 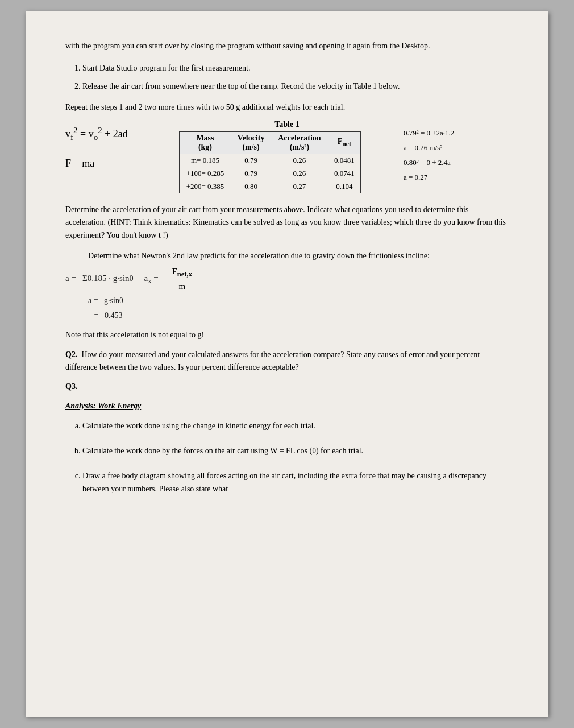 What do you see at coordinates (300, 160) in the screenshot?
I see `cell-acc-1: 0.26` at bounding box center [300, 160].